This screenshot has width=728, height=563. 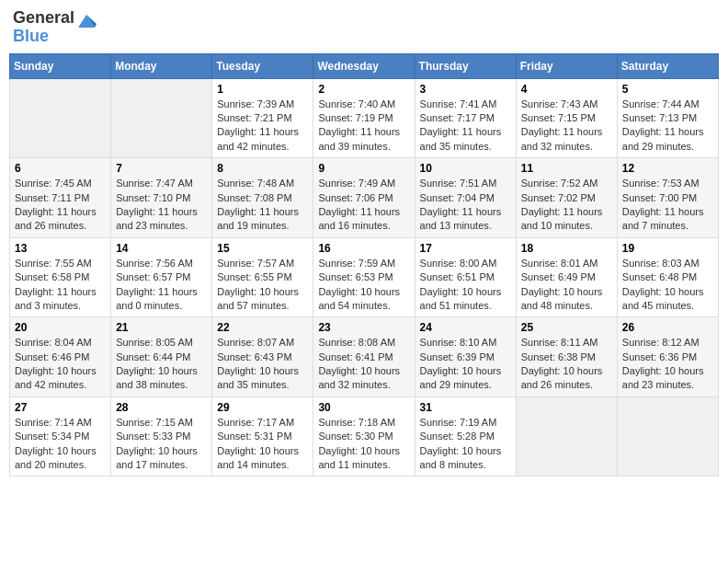 What do you see at coordinates (162, 357) in the screenshot?
I see `calendar-cell: 21Sunrise: 8:05 AMSunset: 6:44 PMDayligh…` at bounding box center [162, 357].